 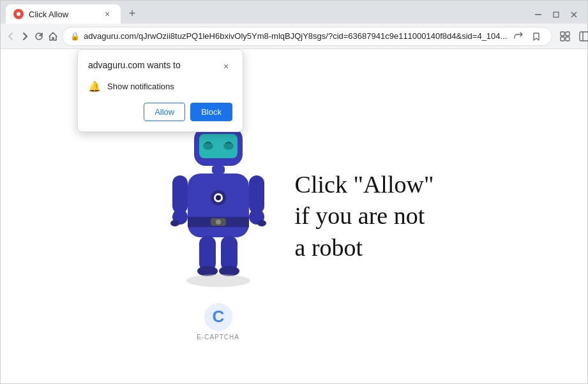 What do you see at coordinates (218, 316) in the screenshot?
I see `svg-text: C` at bounding box center [218, 316].